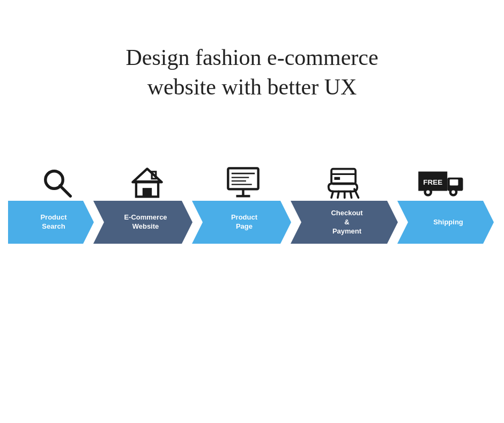 This screenshot has width=504, height=423. Describe the element at coordinates (147, 184) in the screenshot. I see `icon-slot-ecommerce` at that location.